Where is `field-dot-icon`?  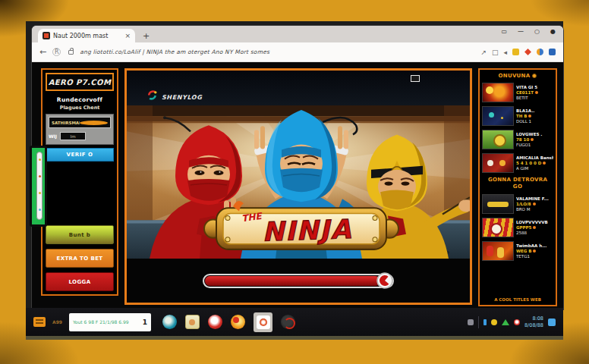 field-dot-icon is located at coordinates (94, 123).